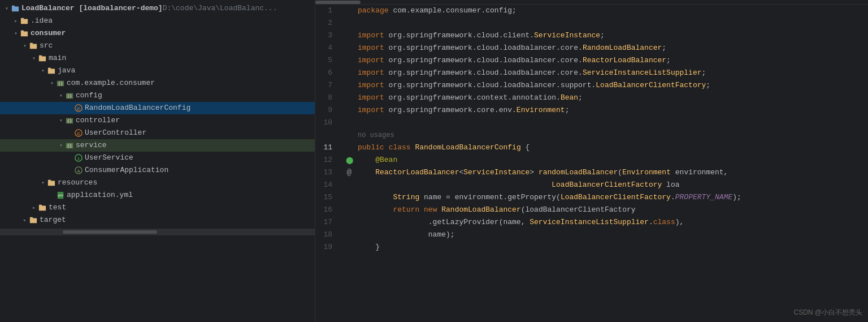  I want to click on ln-15: 15, so click(327, 198).